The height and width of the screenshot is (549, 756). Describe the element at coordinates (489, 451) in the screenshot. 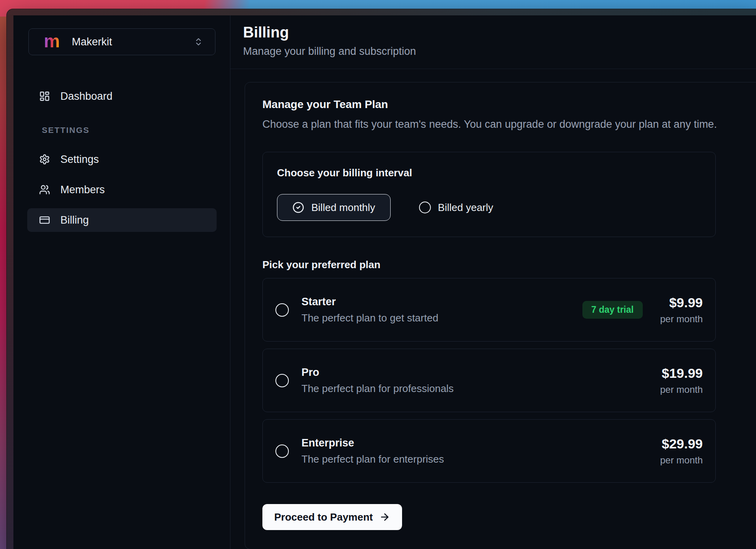

I see `plan-row-enterprise: Enterprise The perfect plan for enterpri…` at that location.